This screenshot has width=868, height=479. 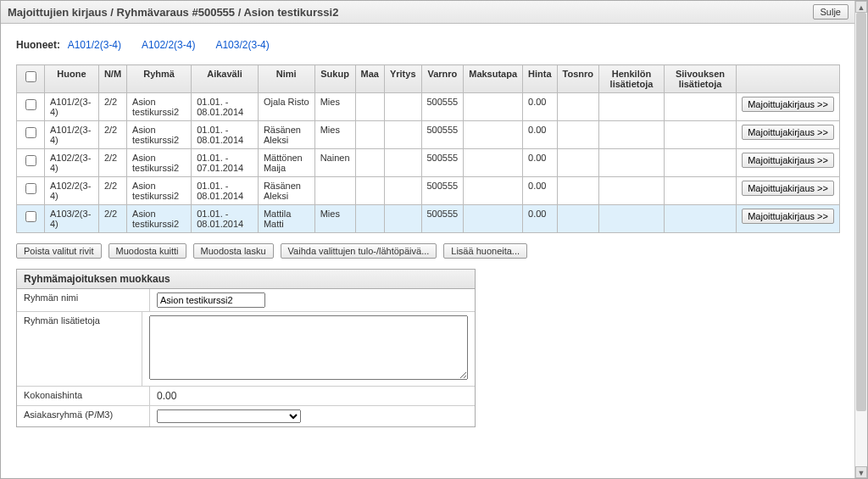 I want to click on table-header, so click(x=788, y=80).